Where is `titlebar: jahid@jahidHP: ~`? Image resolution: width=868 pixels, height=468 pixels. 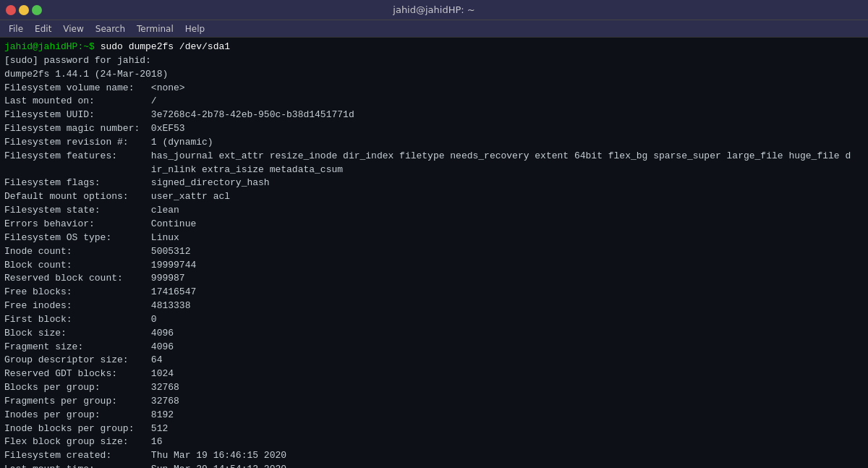
titlebar: jahid@jahidHP: ~ is located at coordinates (434, 10).